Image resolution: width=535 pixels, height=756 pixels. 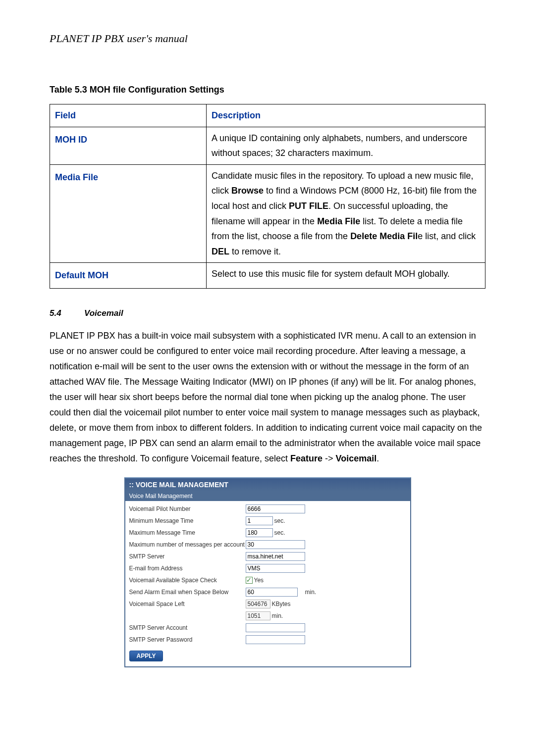 What do you see at coordinates (268, 496) in the screenshot?
I see `panel-subtitle: Voice Mail Management` at bounding box center [268, 496].